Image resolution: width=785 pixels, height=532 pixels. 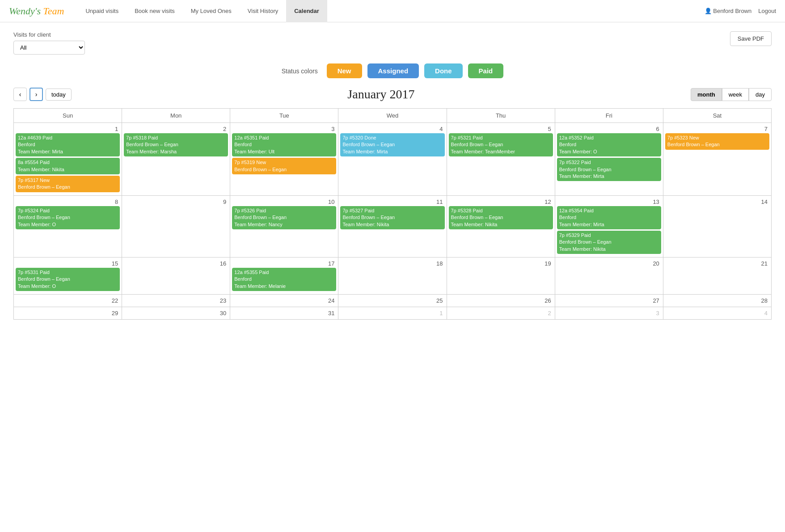 What do you see at coordinates (284, 300) in the screenshot?
I see `day-number: 24` at bounding box center [284, 300].